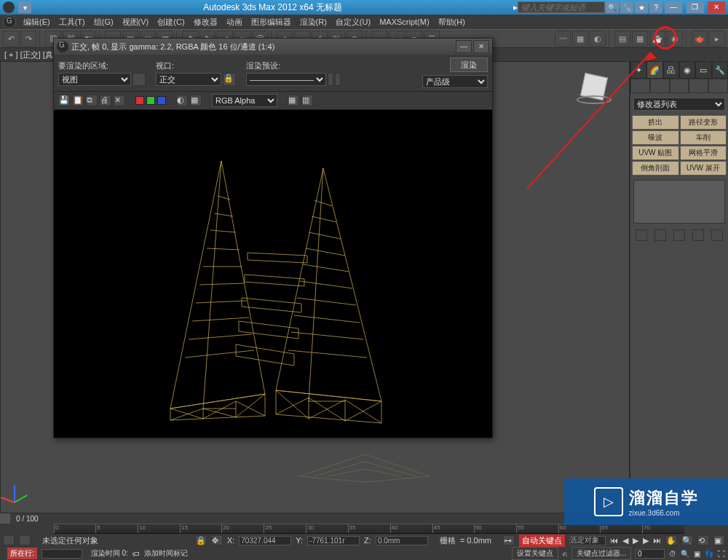 The width and height of the screenshot is (728, 560). Describe the element at coordinates (338, 79) in the screenshot. I see `environment-icon` at that location.